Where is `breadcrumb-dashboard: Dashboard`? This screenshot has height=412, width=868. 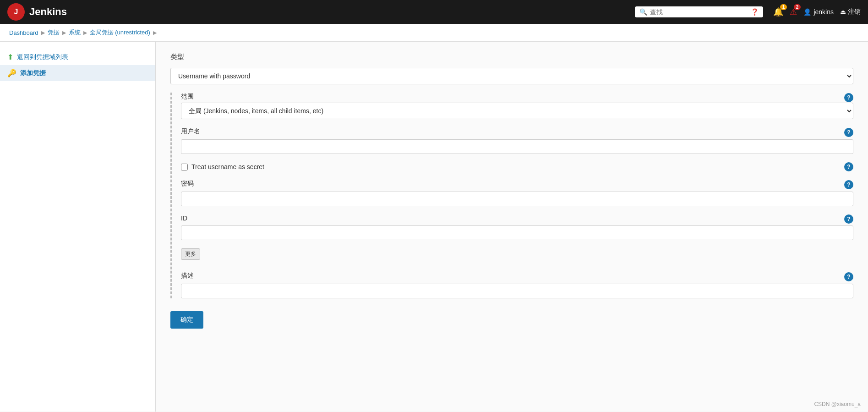 breadcrumb-dashboard: Dashboard is located at coordinates (24, 33).